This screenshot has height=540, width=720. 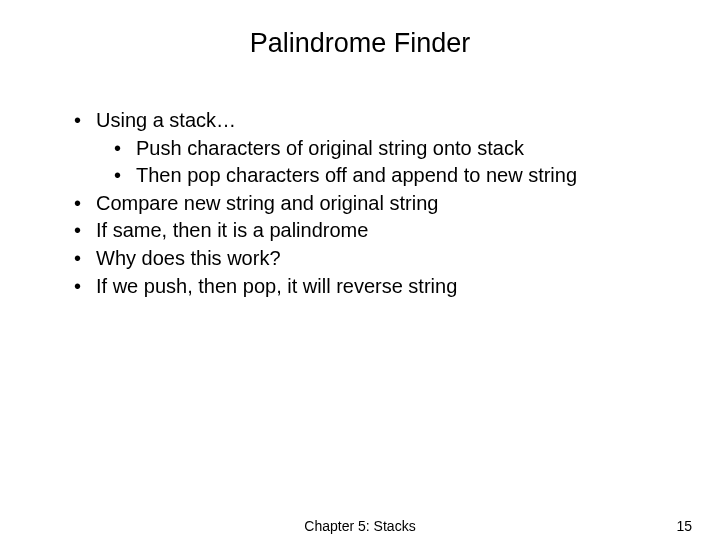 What do you see at coordinates (166, 120) in the screenshot?
I see `bullet-text: Using a stack…` at bounding box center [166, 120].